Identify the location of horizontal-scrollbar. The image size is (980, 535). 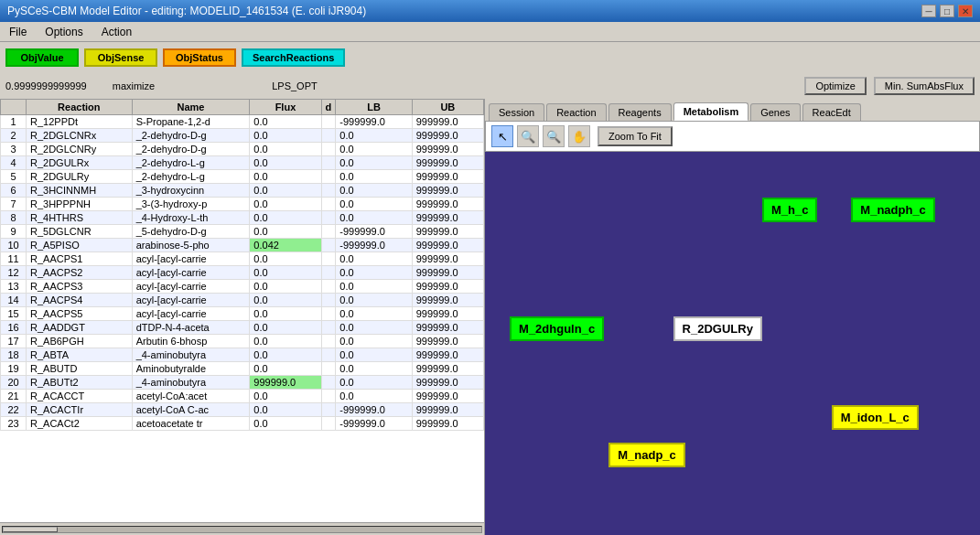
(242, 529).